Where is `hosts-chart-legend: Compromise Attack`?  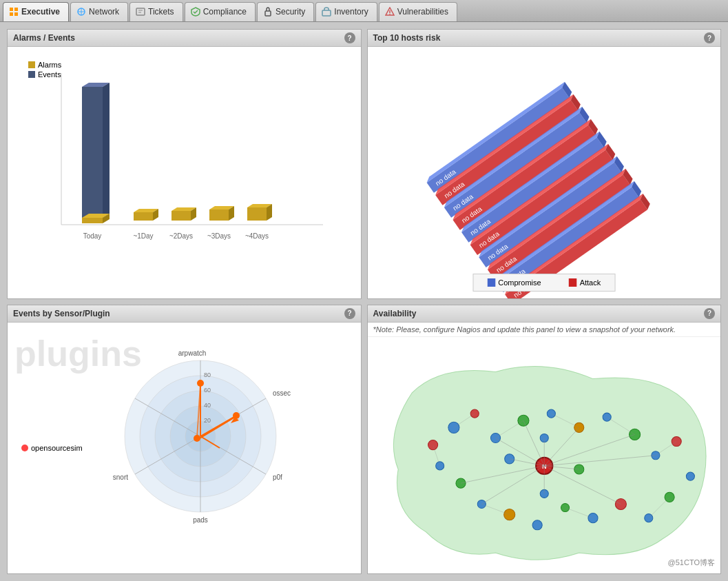 hosts-chart-legend: Compromise Attack is located at coordinates (544, 283).